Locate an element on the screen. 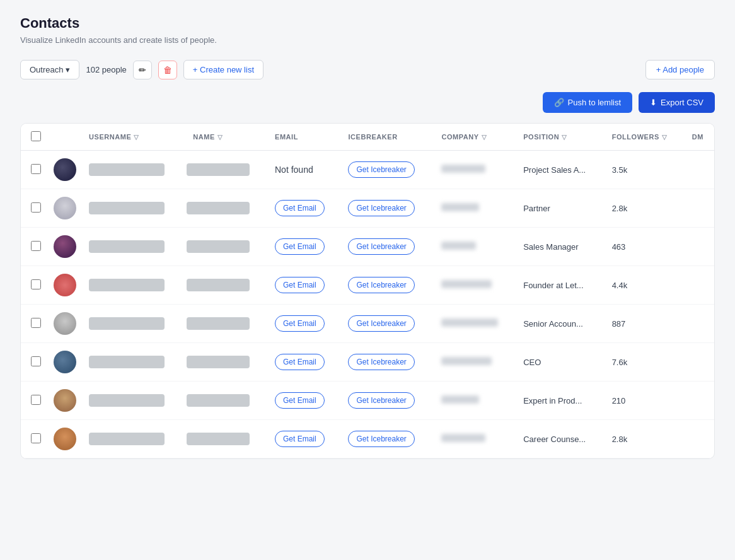 This screenshot has height=560, width=735. position-value: Career Counse... is located at coordinates (555, 439).